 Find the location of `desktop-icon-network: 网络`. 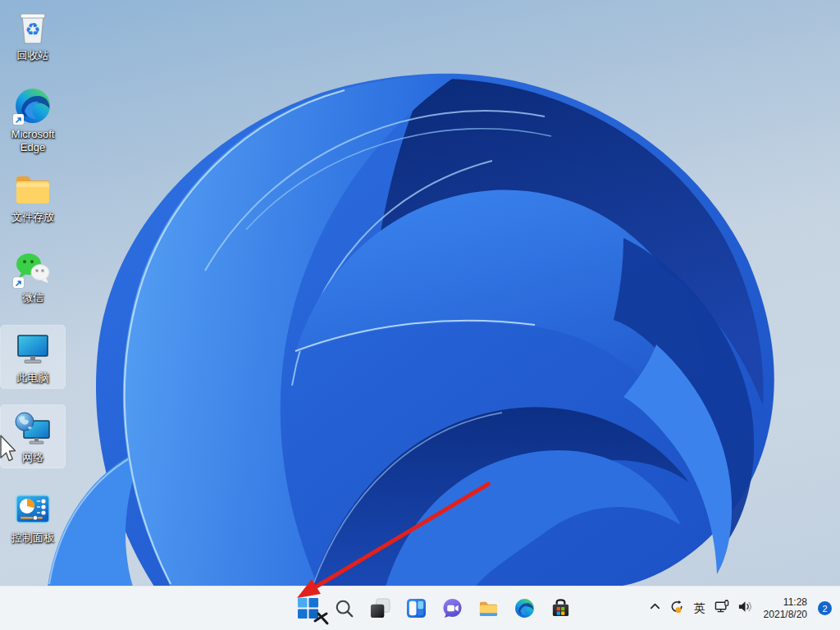

desktop-icon-network: 网络 is located at coordinates (33, 436).